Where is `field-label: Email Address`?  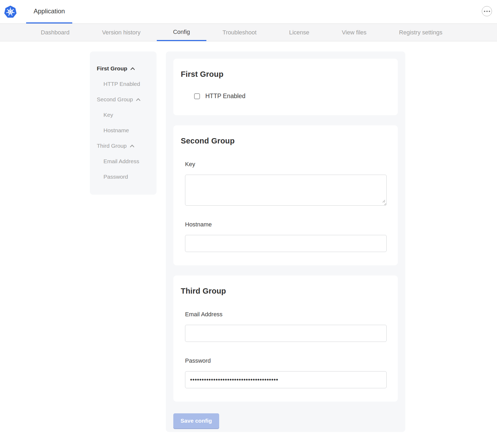
field-label: Email Address is located at coordinates (288, 314).